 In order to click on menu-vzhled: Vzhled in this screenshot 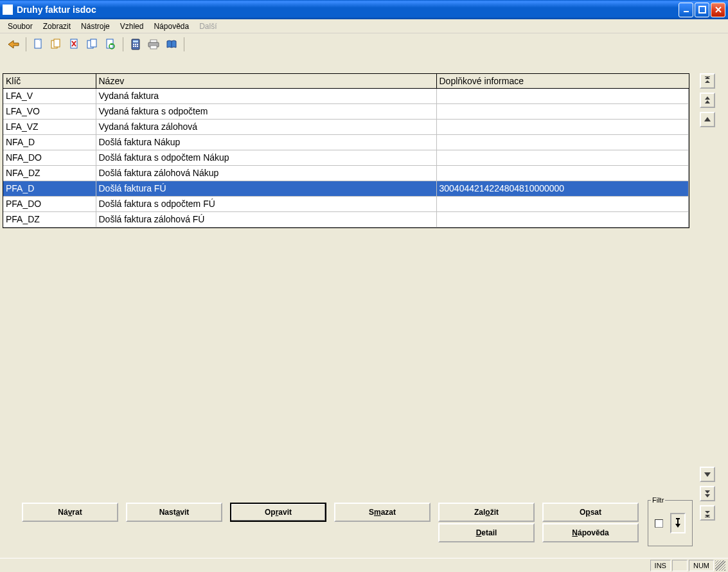, I will do `click(132, 26)`.